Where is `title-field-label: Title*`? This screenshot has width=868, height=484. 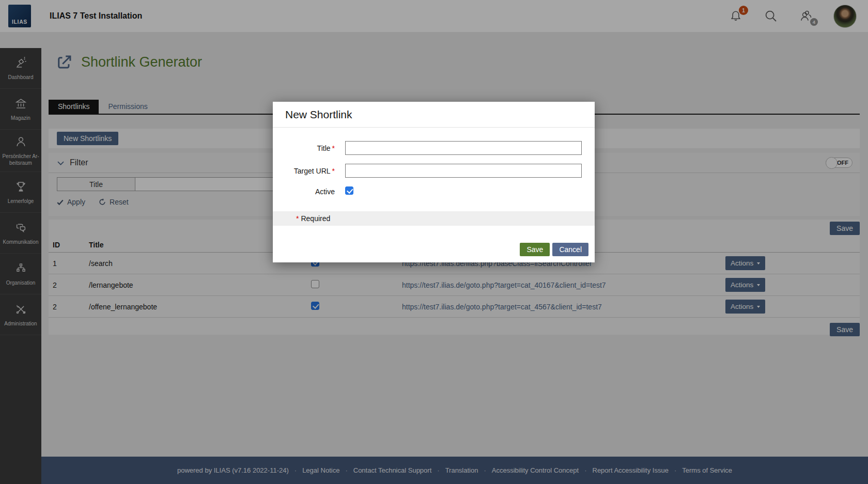 title-field-label: Title* is located at coordinates (310, 148).